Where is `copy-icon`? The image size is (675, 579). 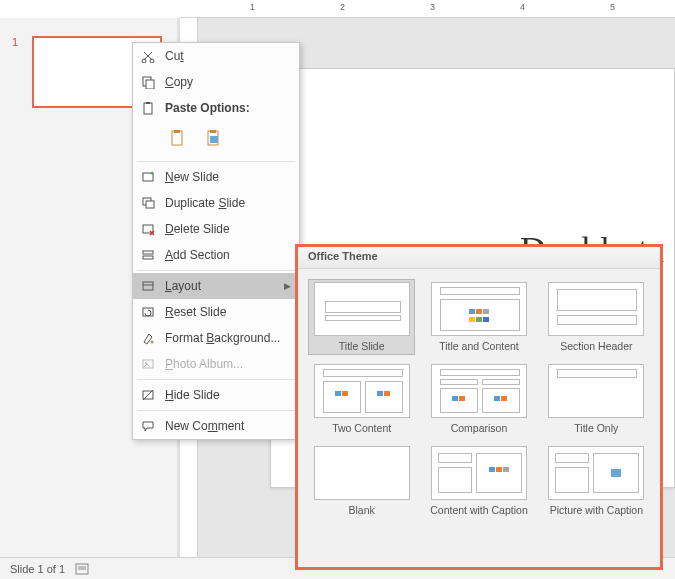 copy-icon is located at coordinates (148, 82).